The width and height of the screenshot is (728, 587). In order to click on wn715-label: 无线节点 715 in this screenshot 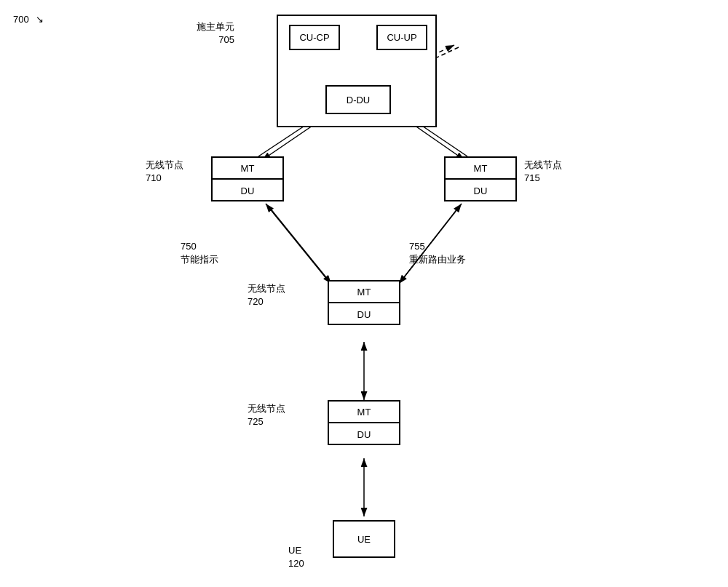, I will do `click(543, 172)`.